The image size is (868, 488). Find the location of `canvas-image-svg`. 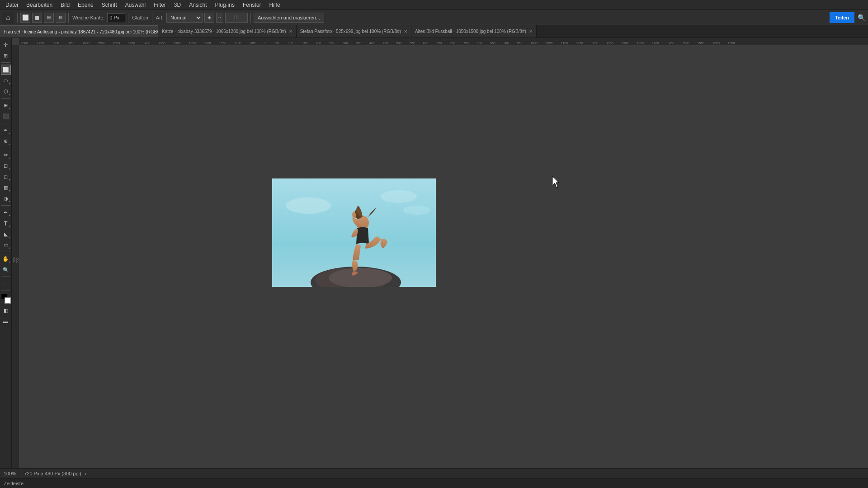

canvas-image-svg is located at coordinates (354, 233).